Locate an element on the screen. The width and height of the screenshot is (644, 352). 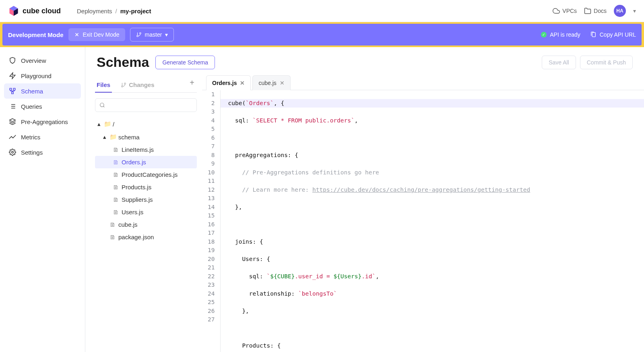
tree-file-users: 🗎 Users.js is located at coordinates (146, 212).